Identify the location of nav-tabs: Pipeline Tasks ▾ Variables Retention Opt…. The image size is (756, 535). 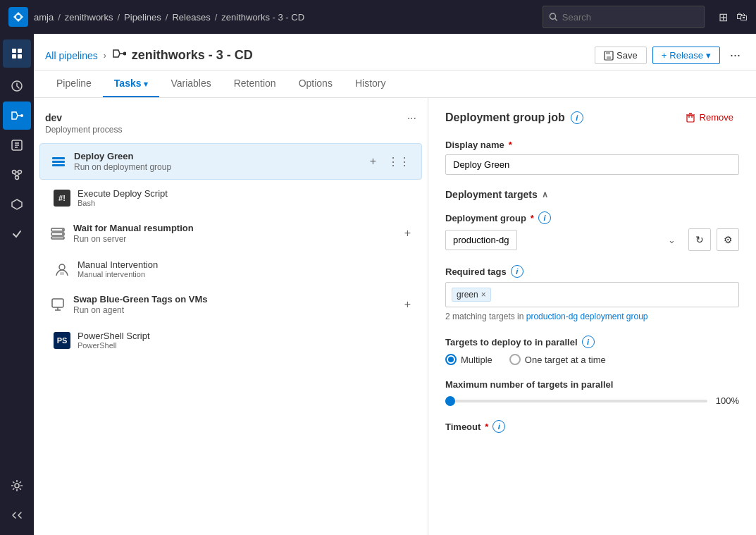
(395, 85).